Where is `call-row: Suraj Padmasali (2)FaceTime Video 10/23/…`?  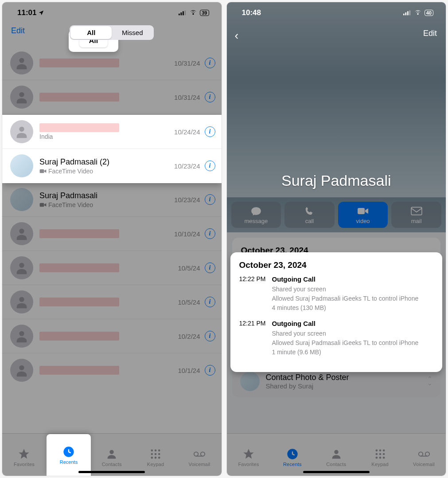 call-row: Suraj Padmasali (2)FaceTime Video 10/23/… is located at coordinates (112, 166).